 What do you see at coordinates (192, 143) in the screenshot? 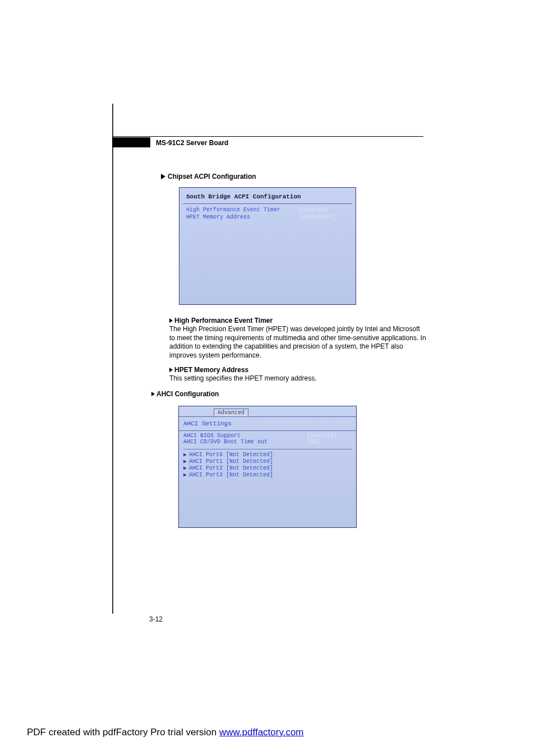
I see `header-title: MS-91C2 Server Board` at bounding box center [192, 143].